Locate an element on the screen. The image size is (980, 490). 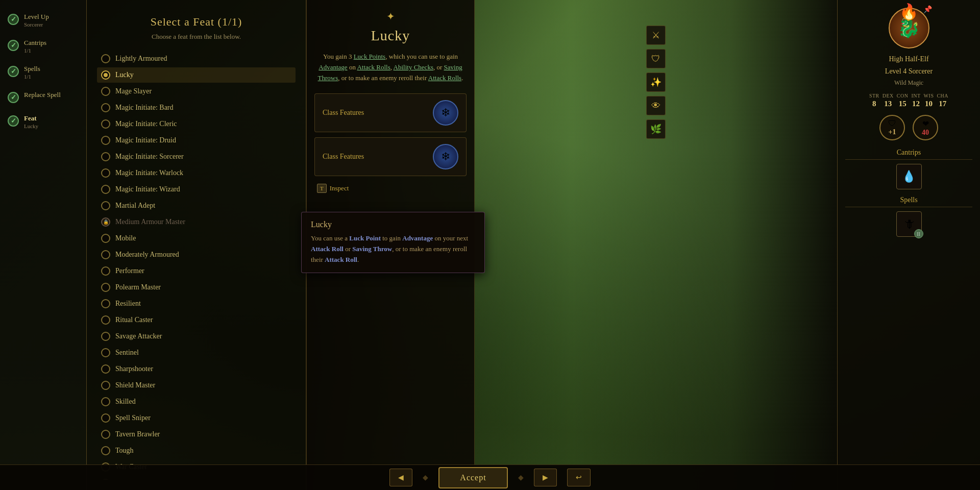
step-label-replace-spell: Replace Spell is located at coordinates (42, 95).